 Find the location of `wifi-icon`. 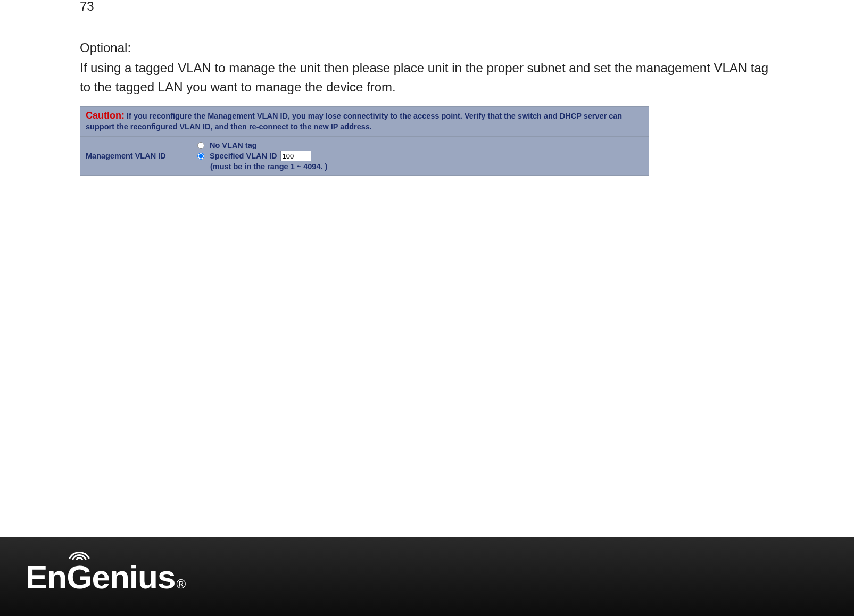

wifi-icon is located at coordinates (79, 553).